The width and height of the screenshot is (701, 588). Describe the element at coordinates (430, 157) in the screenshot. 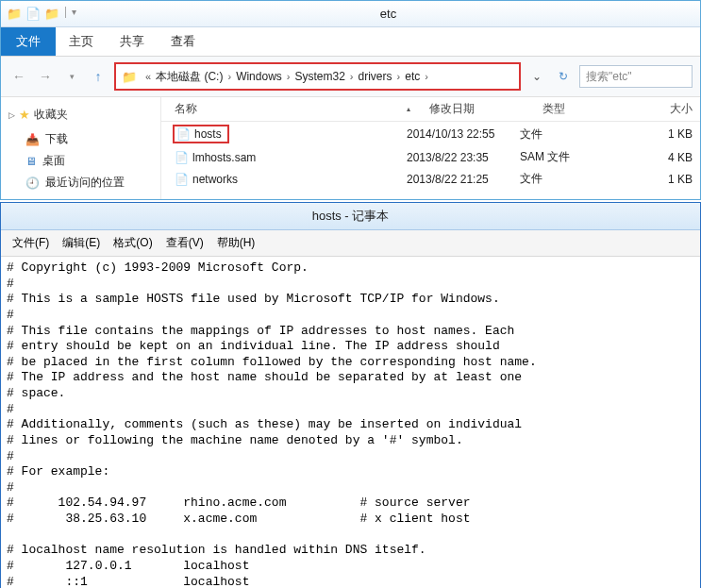

I see `file-row: lmhosts.sam2013/8/22 23:35SAM 文件4 KB` at that location.